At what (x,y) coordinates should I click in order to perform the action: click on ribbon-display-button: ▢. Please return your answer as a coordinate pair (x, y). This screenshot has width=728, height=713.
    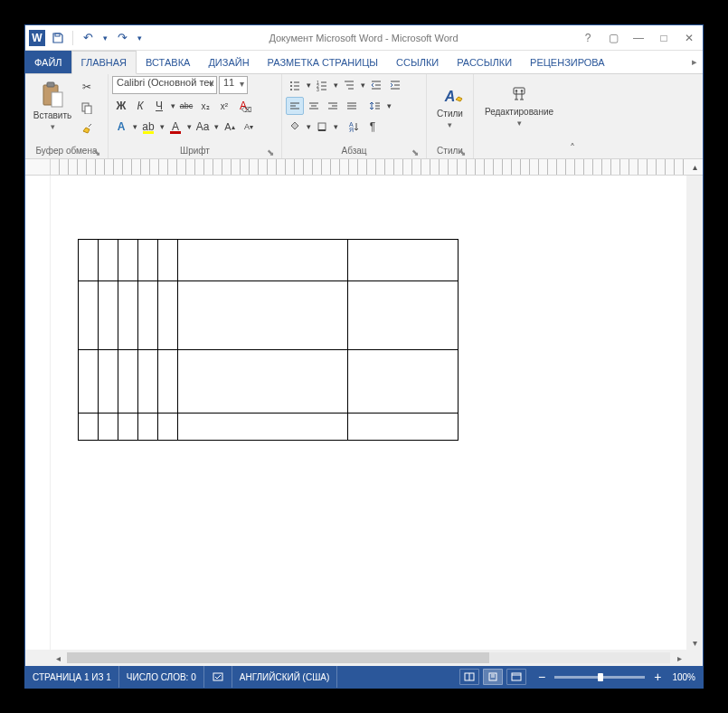
    Looking at the image, I should click on (613, 38).